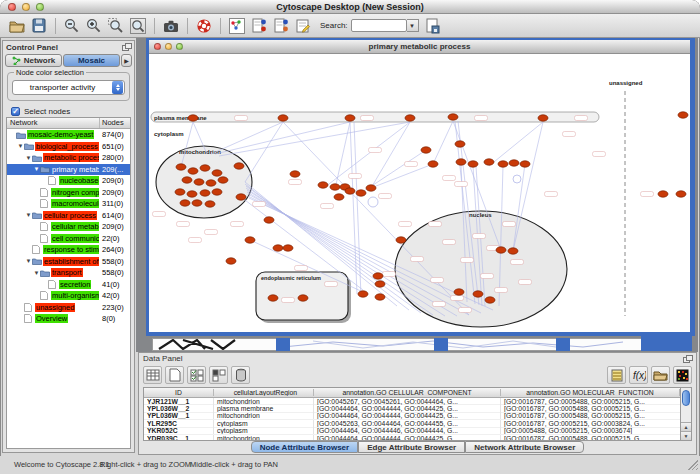 The height and width of the screenshot is (474, 700). What do you see at coordinates (68, 147) in the screenshot?
I see `tree-item: ▼biological_process651(0)` at bounding box center [68, 147].